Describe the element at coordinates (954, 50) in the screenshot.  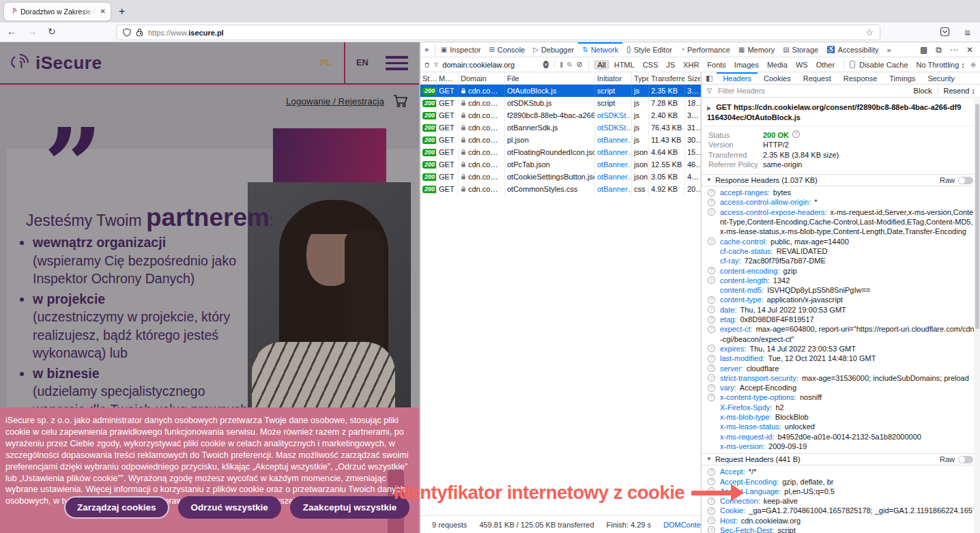
I see `meatball-menu-icon: ⋯` at that location.